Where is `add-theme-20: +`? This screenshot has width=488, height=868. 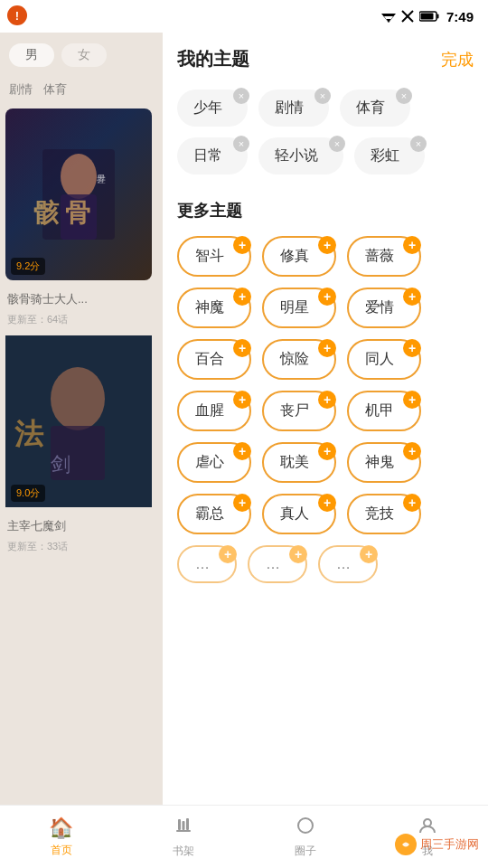 add-theme-20: + is located at coordinates (369, 554).